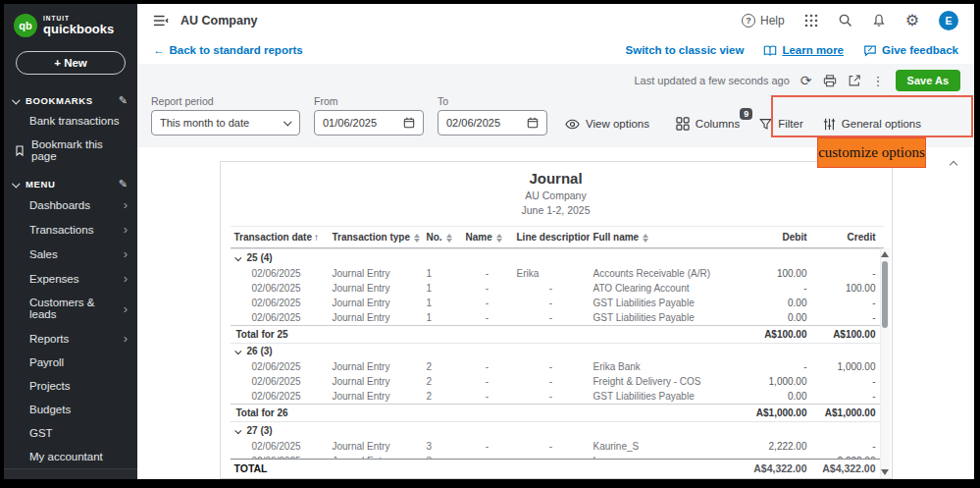 Image resolution: width=980 pixels, height=488 pixels. I want to click on sidebar-item-label: Reports, so click(77, 339).